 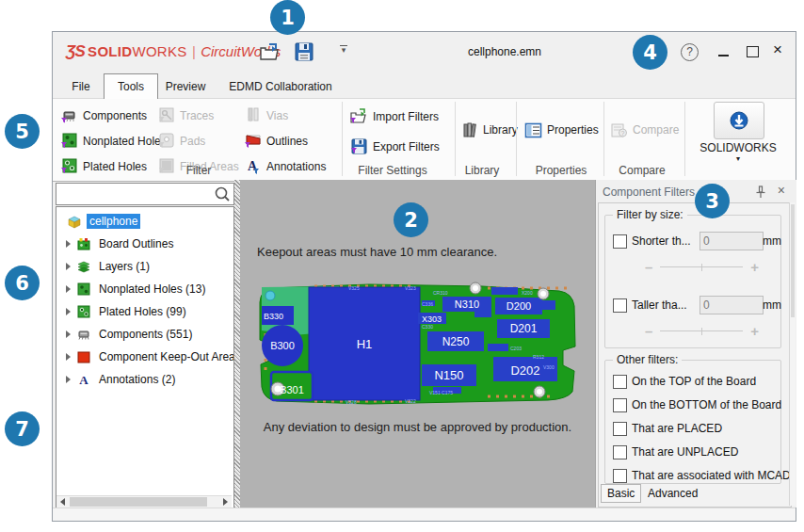 What do you see at coordinates (136, 194) in the screenshot?
I see `search-input` at bounding box center [136, 194].